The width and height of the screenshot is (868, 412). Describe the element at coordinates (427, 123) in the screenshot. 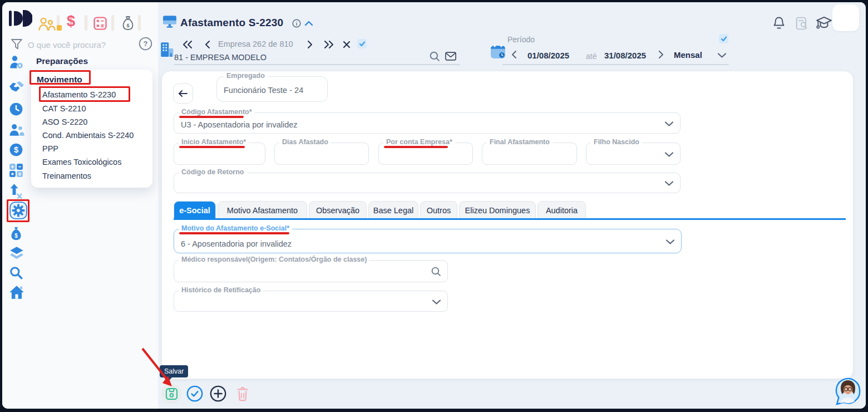

I see `codigo-afastamento-field: Código Afastamento* U3 - Aposentadoria p…` at that location.